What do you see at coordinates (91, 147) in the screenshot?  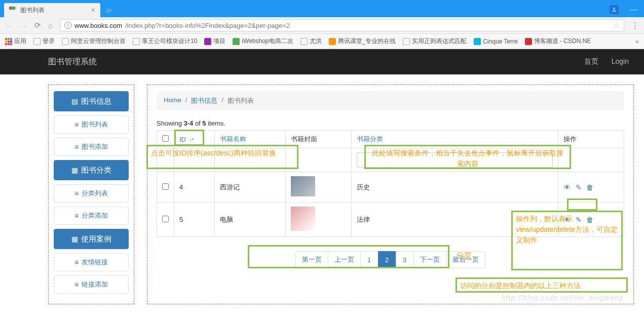 I see `sidebar-item-book-add: ≡图书添加` at bounding box center [91, 147].